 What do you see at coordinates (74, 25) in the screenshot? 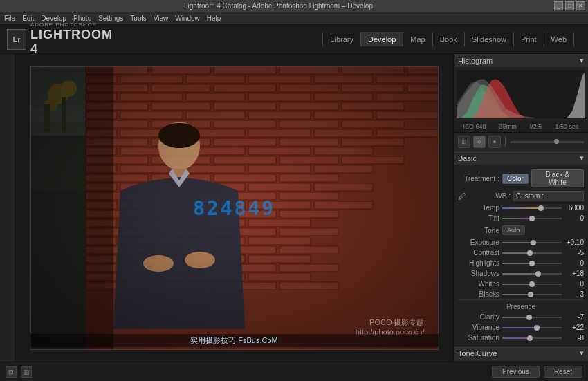
I see `logo-adobe: ADOBE PHOTOSHOP` at bounding box center [74, 25].